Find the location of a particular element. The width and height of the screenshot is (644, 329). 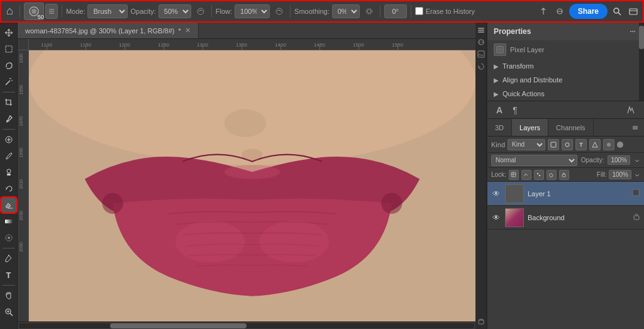

search-button is located at coordinates (617, 11).